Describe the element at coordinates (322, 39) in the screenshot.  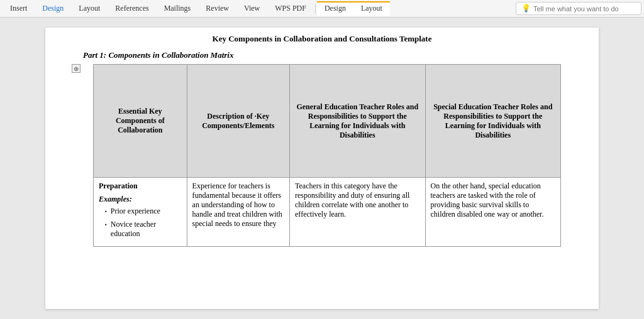
I see `doc-title: Key Components in Collaboration and Cons…` at that location.